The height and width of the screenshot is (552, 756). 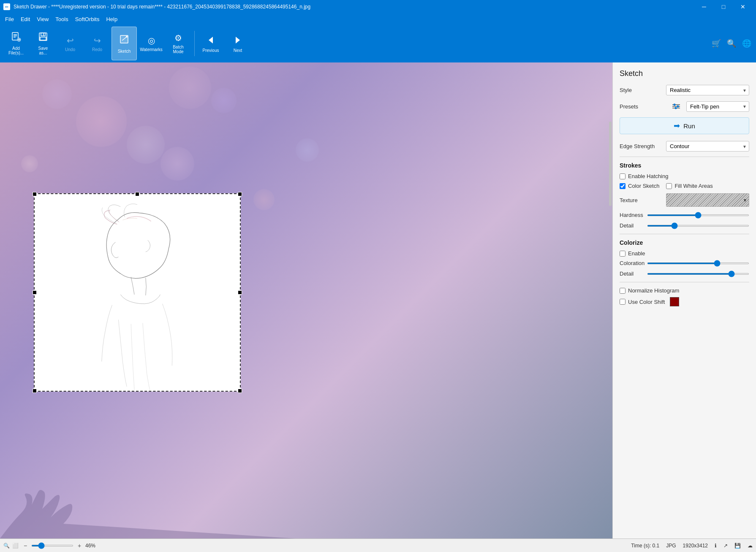 I want to click on presets-control: Felt-Tip pen Pencil Charcoal ▼, so click(x=718, y=106).